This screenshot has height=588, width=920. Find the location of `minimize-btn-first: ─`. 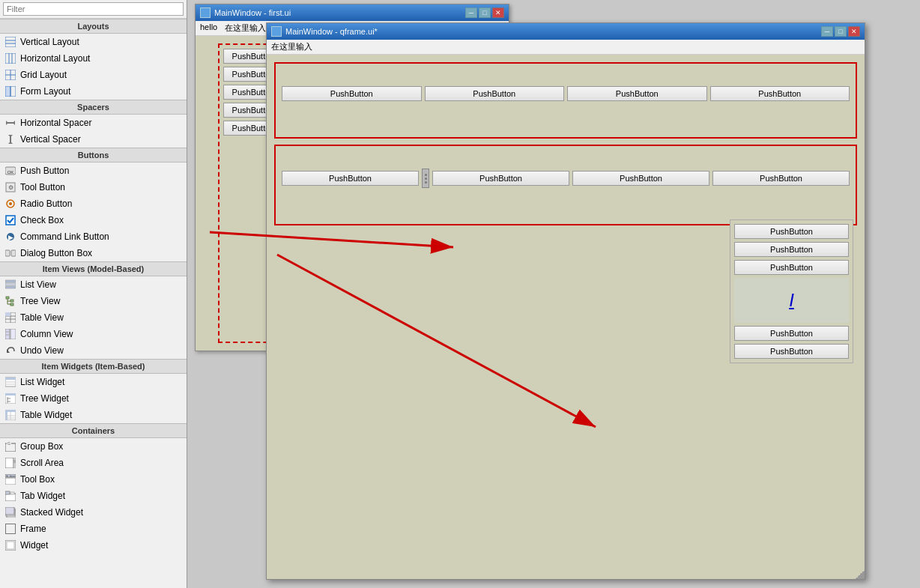

minimize-btn-first: ─ is located at coordinates (471, 13).